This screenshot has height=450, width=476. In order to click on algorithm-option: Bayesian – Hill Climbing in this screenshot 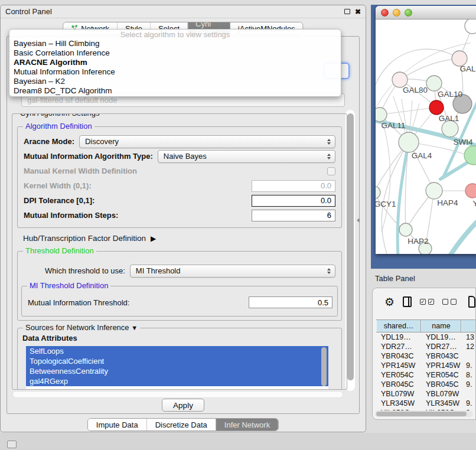, I will do `click(175, 44)`.